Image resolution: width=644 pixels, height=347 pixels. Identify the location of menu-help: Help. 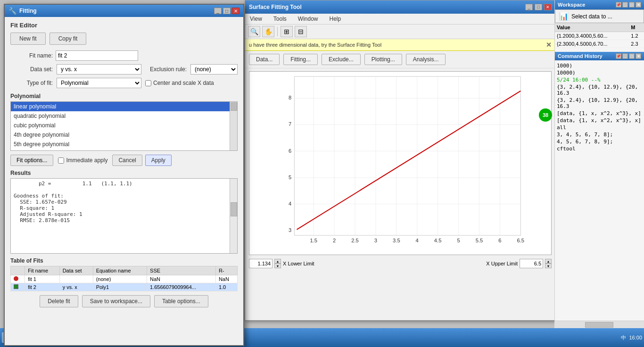
(336, 19).